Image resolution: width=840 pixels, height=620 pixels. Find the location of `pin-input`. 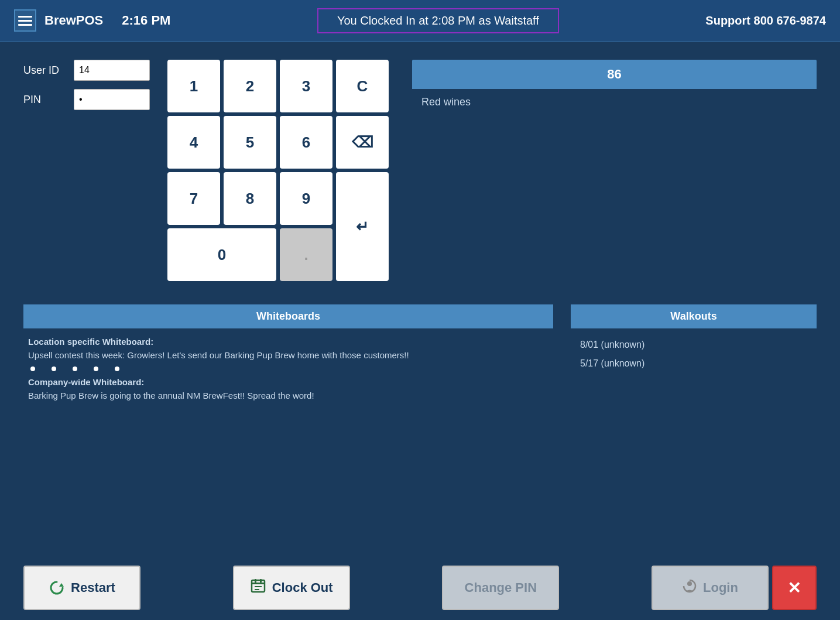

pin-input is located at coordinates (112, 100).